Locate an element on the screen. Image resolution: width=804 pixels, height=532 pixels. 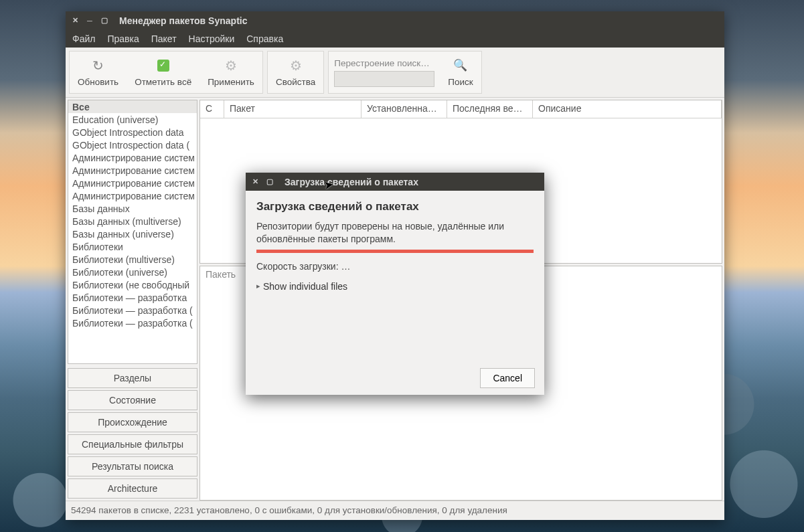
reload-button: Обновить is located at coordinates (98, 72).